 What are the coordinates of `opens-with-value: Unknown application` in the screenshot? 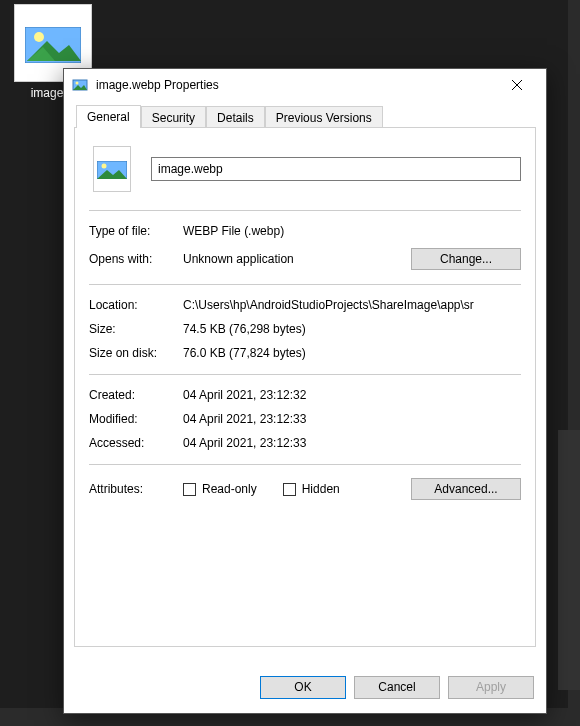 It's located at (268, 259).